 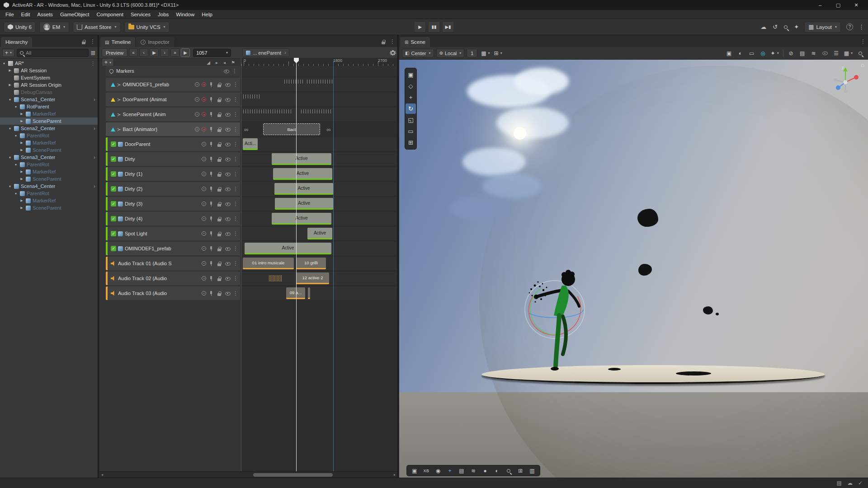 What do you see at coordinates (16, 136) in the screenshot?
I see `expand-arrow-icon: ▼` at bounding box center [16, 136].